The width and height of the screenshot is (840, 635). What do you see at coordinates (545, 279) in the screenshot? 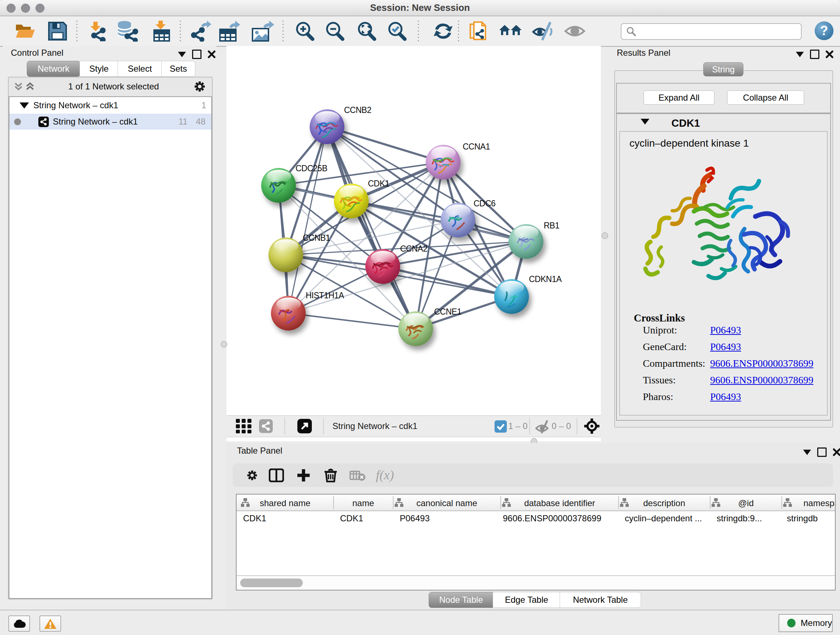
I see `svg-text: CDKN1A` at bounding box center [545, 279].